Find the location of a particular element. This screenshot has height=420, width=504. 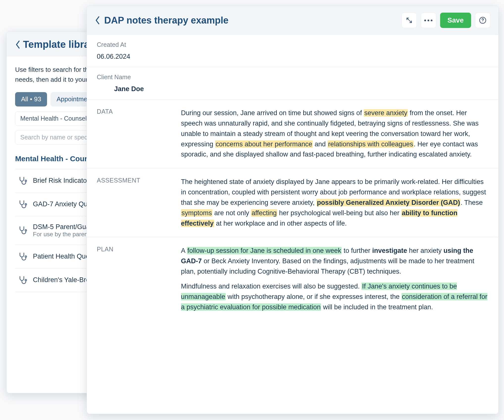

text: A is located at coordinates (184, 251).